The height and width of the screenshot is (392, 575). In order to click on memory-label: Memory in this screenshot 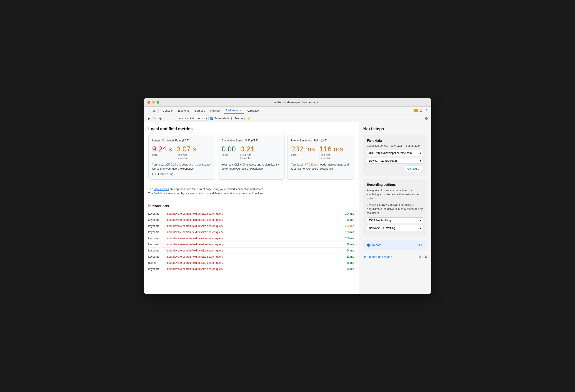, I will do `click(240, 118)`.